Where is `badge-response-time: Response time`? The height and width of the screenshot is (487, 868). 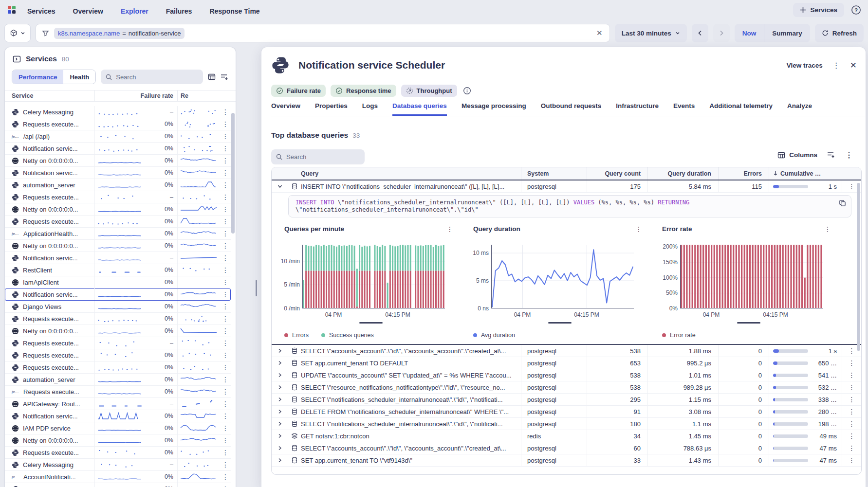 badge-response-time: Response time is located at coordinates (363, 90).